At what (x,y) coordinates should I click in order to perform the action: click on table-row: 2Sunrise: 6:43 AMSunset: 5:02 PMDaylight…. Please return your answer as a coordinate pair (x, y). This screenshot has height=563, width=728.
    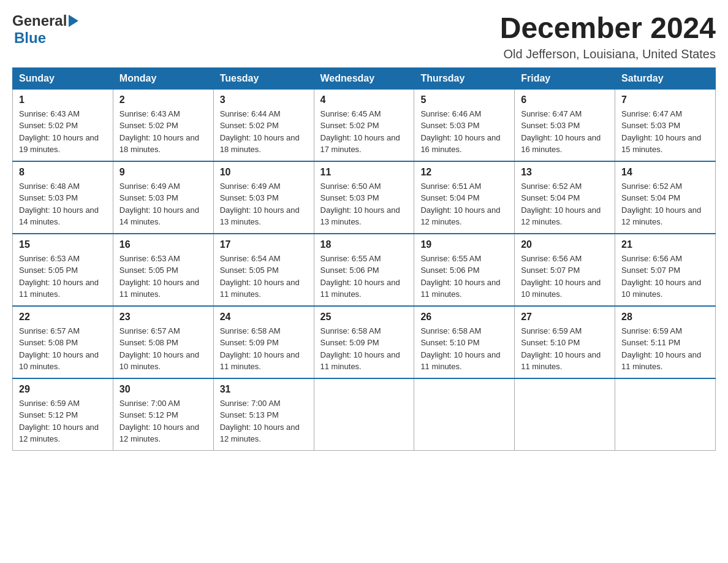
    Looking at the image, I should click on (163, 125).